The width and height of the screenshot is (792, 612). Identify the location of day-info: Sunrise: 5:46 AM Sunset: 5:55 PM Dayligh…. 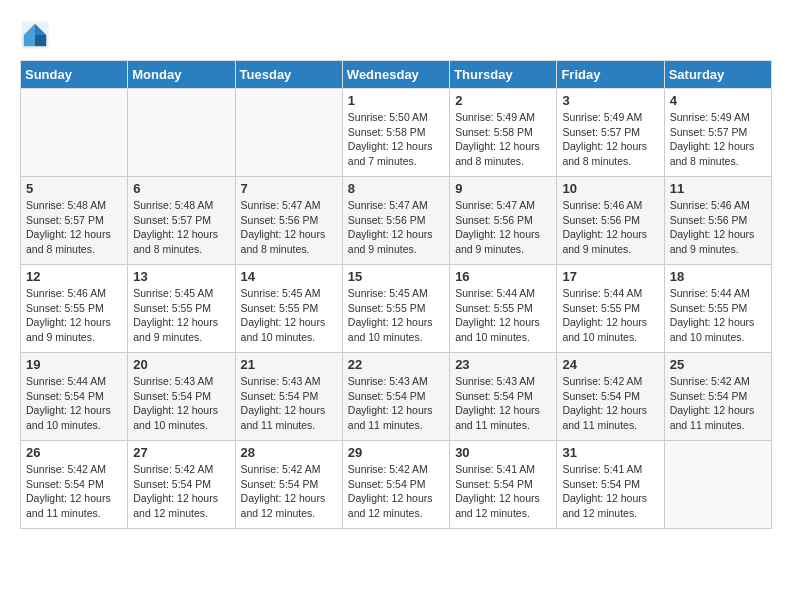
(74, 316).